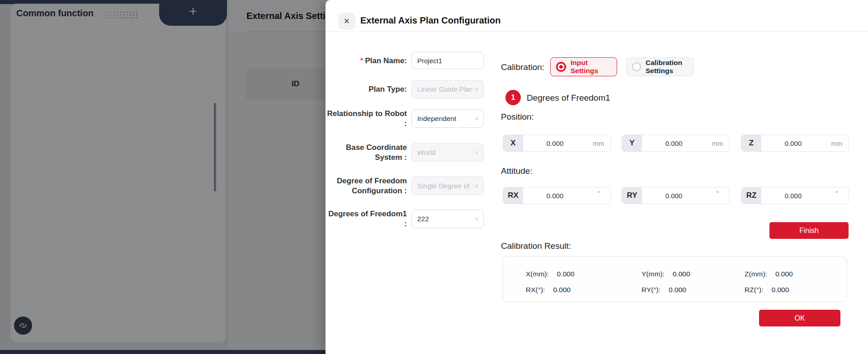 This screenshot has height=354, width=868. Describe the element at coordinates (513, 143) in the screenshot. I see `axis-label-x: X` at that location.